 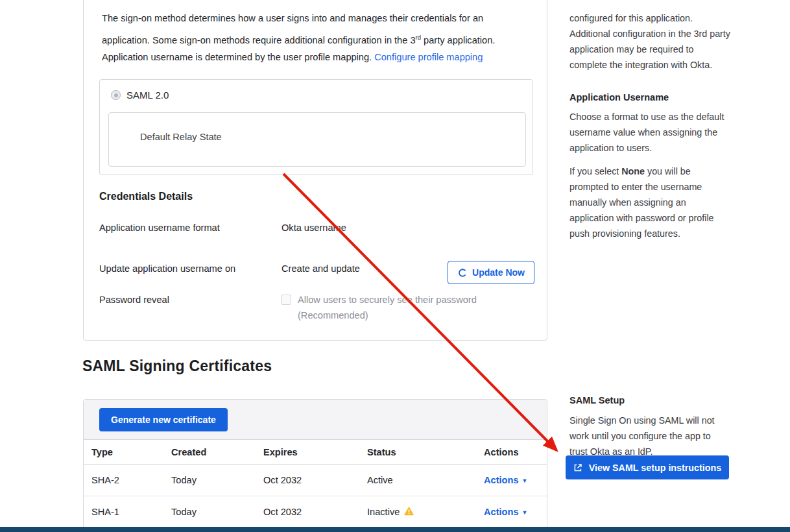 What do you see at coordinates (181, 137) in the screenshot?
I see `default-relay-state-label: Default Relay State` at bounding box center [181, 137].